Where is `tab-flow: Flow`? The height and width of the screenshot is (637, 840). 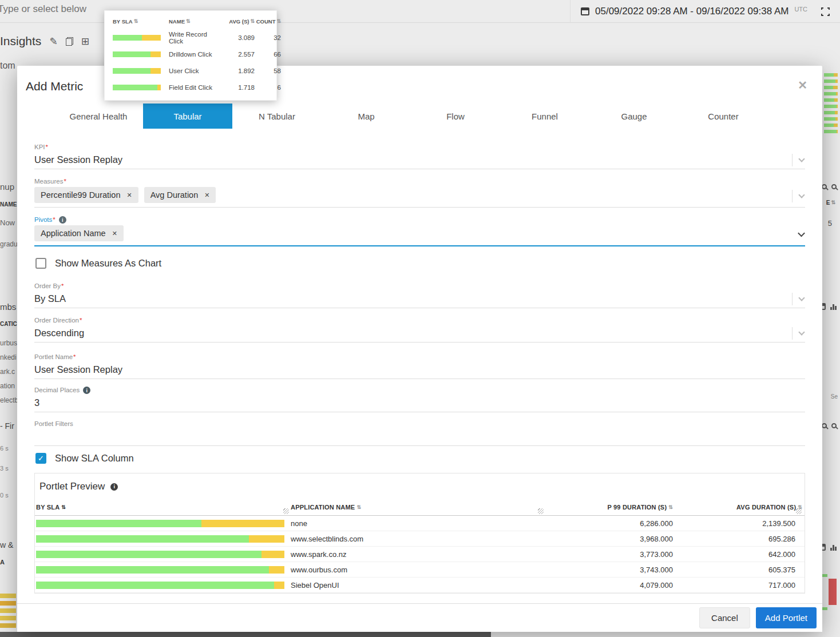 tab-flow: Flow is located at coordinates (455, 116).